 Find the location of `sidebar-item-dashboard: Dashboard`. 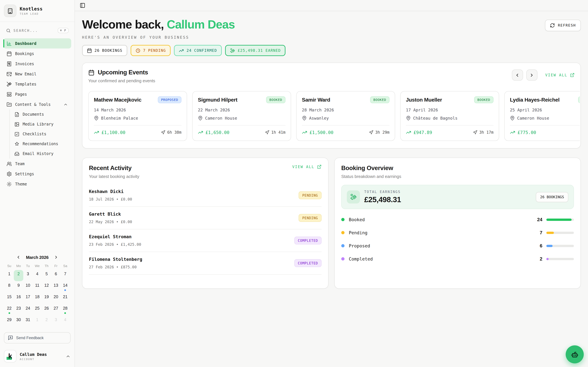

sidebar-item-dashboard: Dashboard is located at coordinates (37, 43).